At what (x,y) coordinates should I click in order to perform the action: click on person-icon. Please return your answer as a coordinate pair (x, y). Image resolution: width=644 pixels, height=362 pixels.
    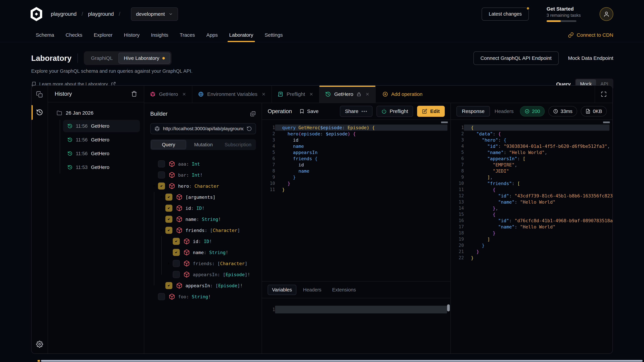
    Looking at the image, I should click on (606, 14).